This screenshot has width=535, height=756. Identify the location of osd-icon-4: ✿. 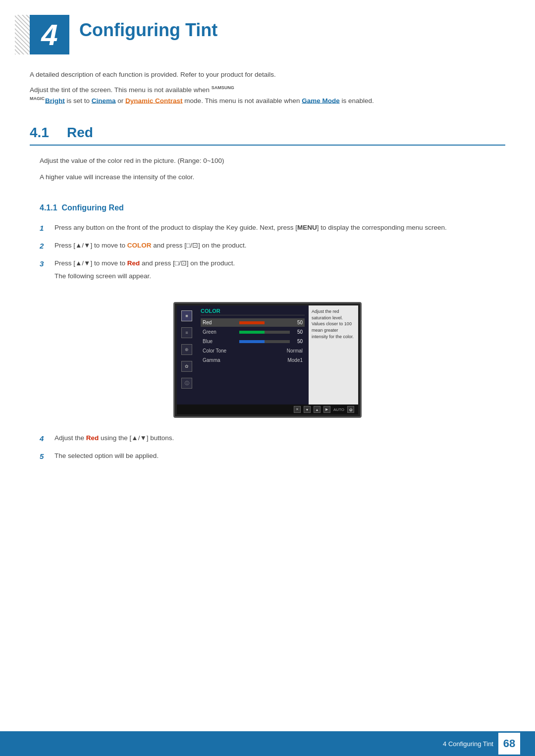
(187, 366).